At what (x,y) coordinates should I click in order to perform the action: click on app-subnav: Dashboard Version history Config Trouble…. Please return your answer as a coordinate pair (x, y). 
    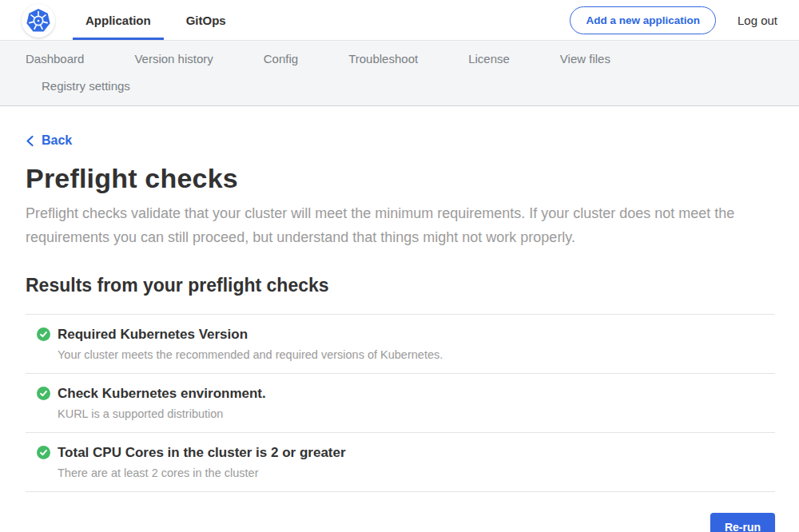
    Looking at the image, I should click on (400, 73).